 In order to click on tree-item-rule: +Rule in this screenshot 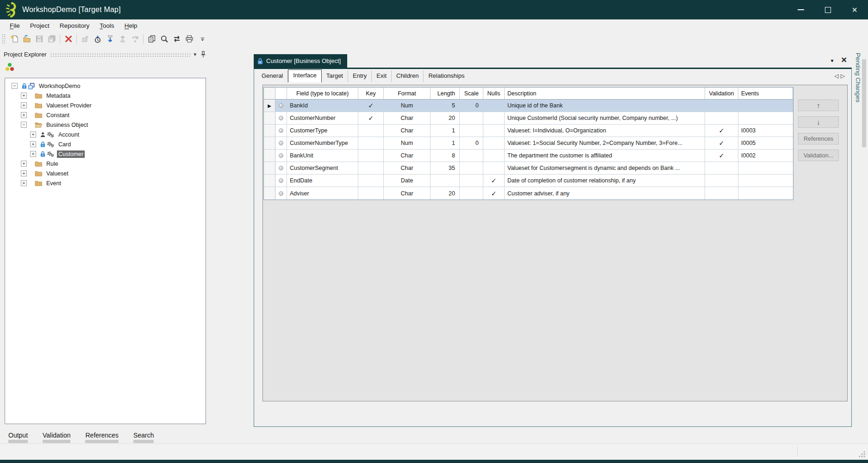, I will do `click(106, 164)`.